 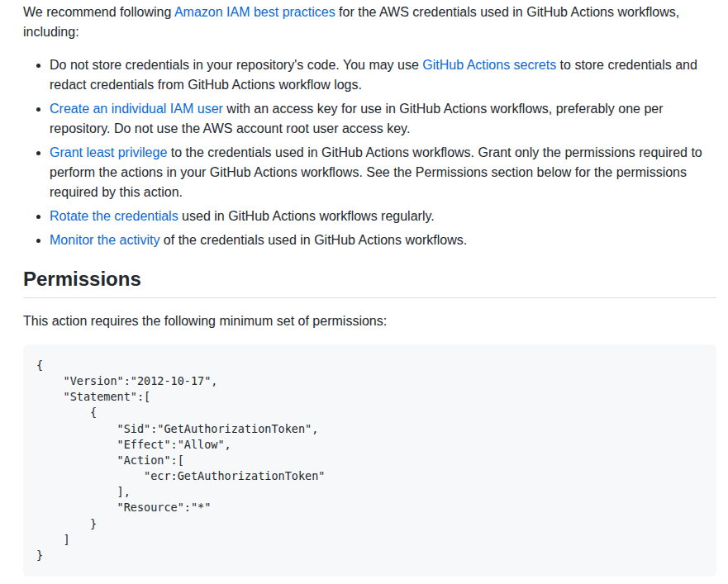 What do you see at coordinates (370, 22) in the screenshot?
I see `intro-paragraph: We recommend following Amazon IAM best p…` at bounding box center [370, 22].